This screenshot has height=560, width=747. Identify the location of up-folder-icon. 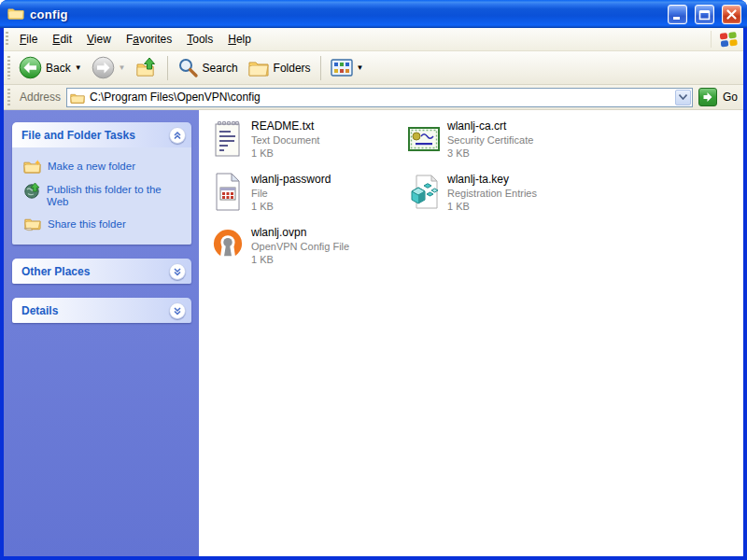
(147, 68).